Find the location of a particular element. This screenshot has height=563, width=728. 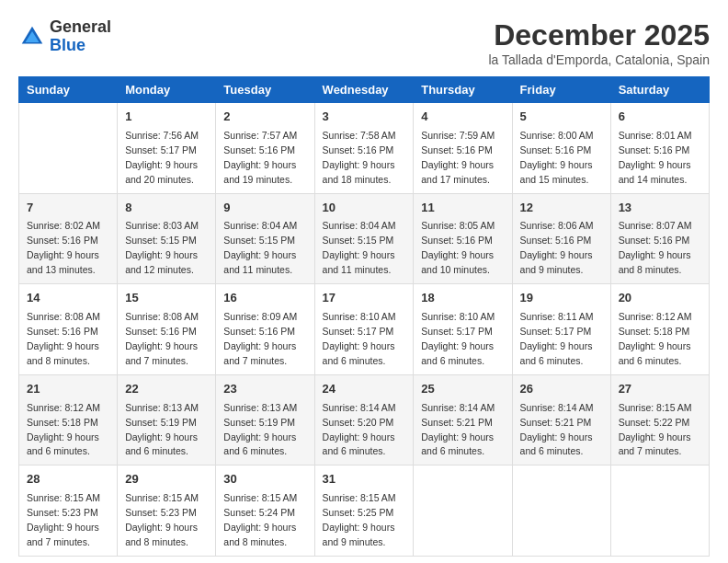

calendar-day-cell: 3 Sunrise: 7:58 AMSunset: 5:16 PMDayligh… is located at coordinates (364, 149).